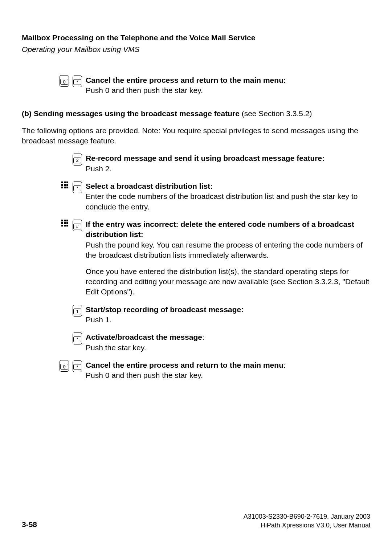 This screenshot has width=392, height=555. Describe the element at coordinates (79, 311) in the screenshot. I see `key-column: 1` at that location.